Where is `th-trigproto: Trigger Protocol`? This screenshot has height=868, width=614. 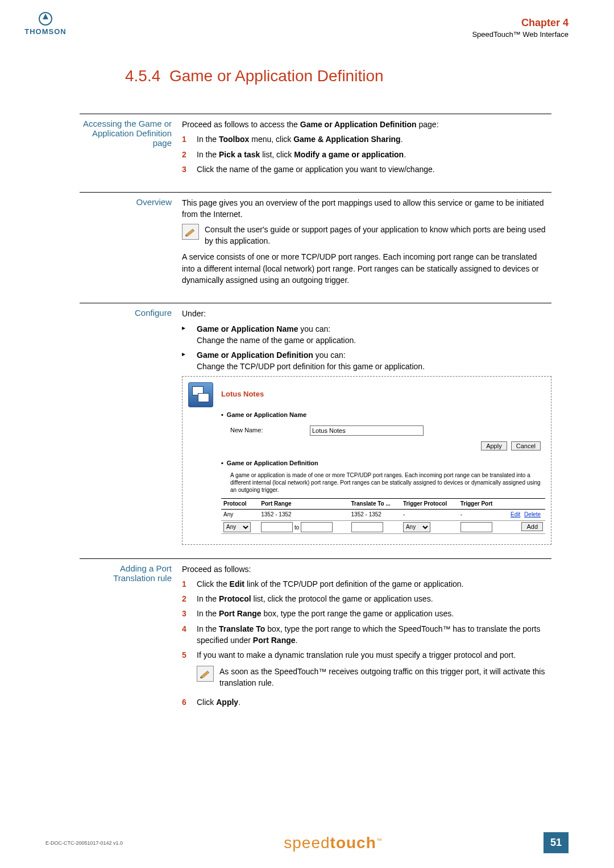 th-trigproto: Trigger Protocol is located at coordinates (430, 504).